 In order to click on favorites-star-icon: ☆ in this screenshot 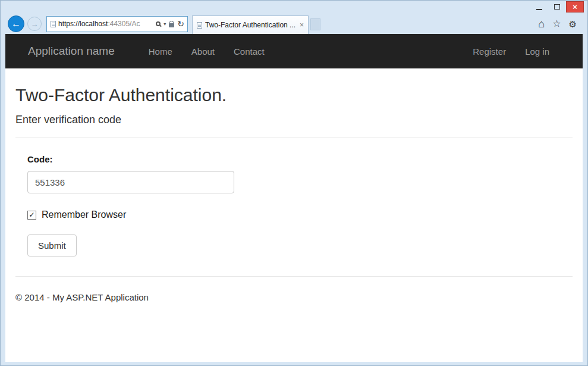, I will do `click(556, 24)`.